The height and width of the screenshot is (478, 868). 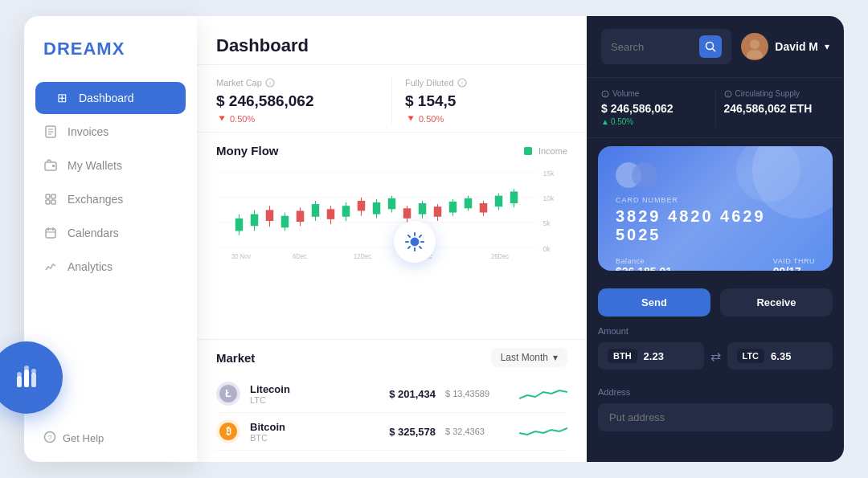 What do you see at coordinates (654, 302) in the screenshot?
I see `send-button: Send` at bounding box center [654, 302].